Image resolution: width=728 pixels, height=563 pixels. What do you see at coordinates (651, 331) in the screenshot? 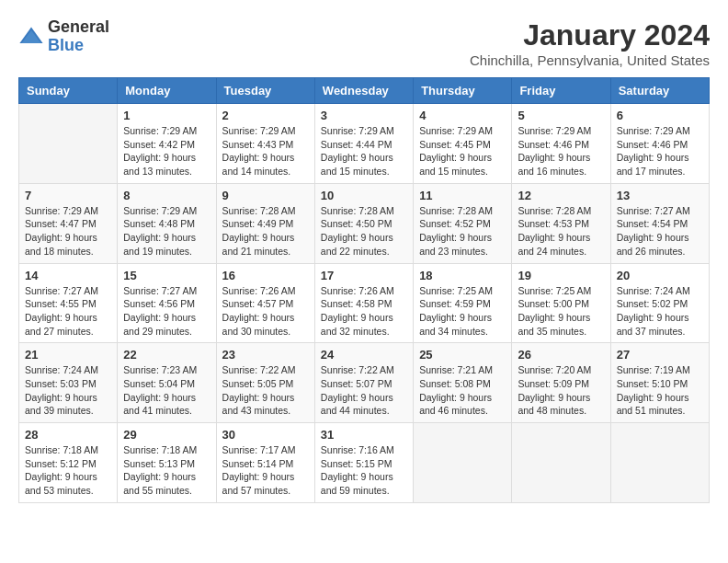
I see `day-info-line: and 37 minutes.` at bounding box center [651, 331].